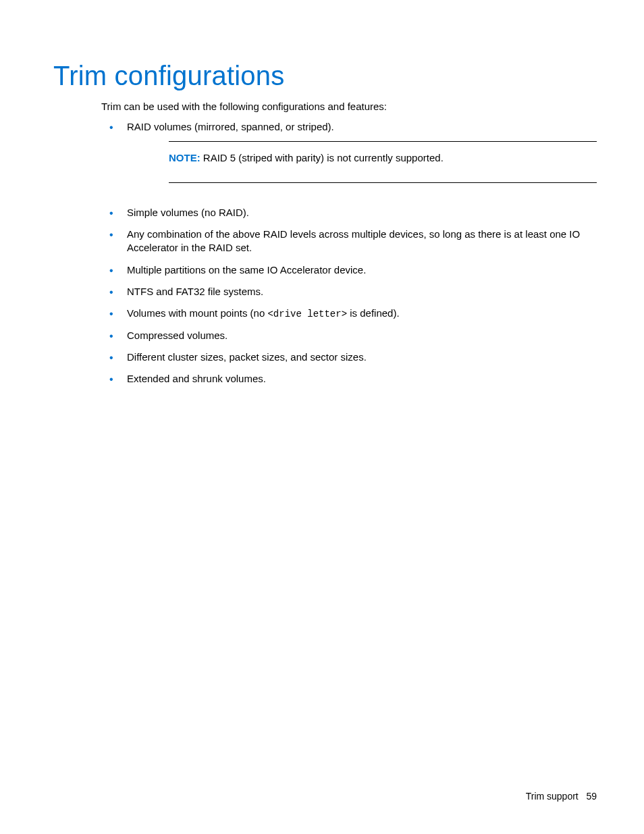 Image resolution: width=644 pixels, height=834 pixels. Describe the element at coordinates (307, 314) in the screenshot. I see `code-text: <drive letter>` at that location.